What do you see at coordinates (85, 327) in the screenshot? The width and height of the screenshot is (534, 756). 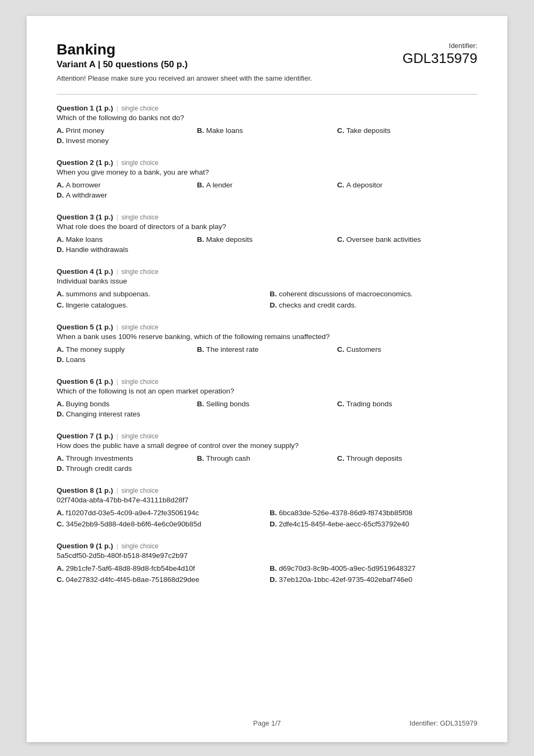 I see `question-5-label: Question 5 (1 p.)` at bounding box center [85, 327].